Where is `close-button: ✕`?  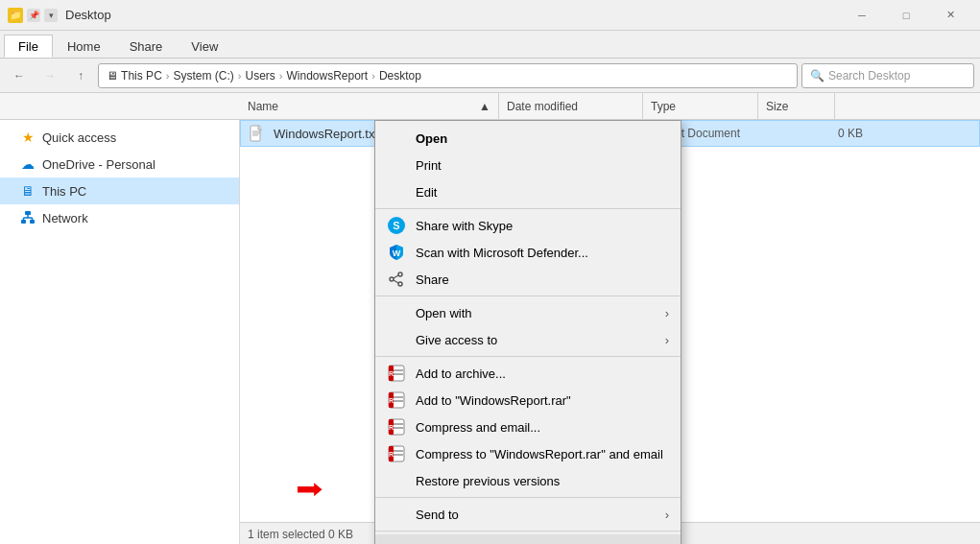
close-button: ✕ is located at coordinates (950, 15).